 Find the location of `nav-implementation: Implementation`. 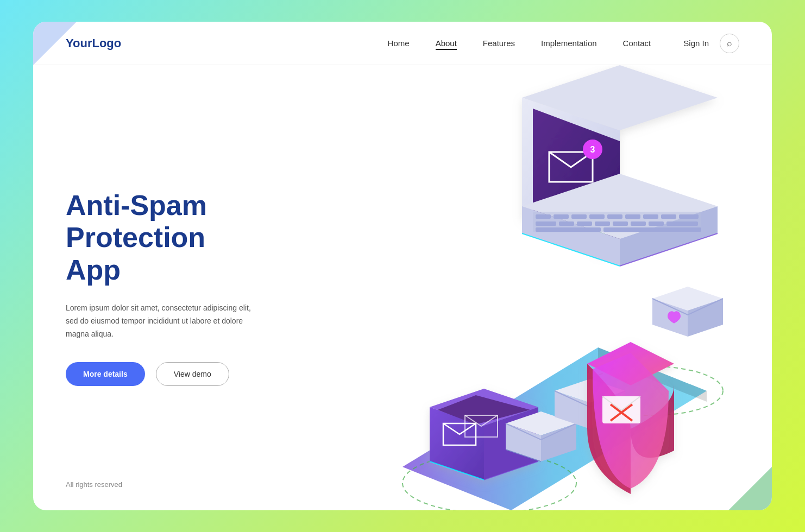

nav-implementation: Implementation is located at coordinates (569, 43).